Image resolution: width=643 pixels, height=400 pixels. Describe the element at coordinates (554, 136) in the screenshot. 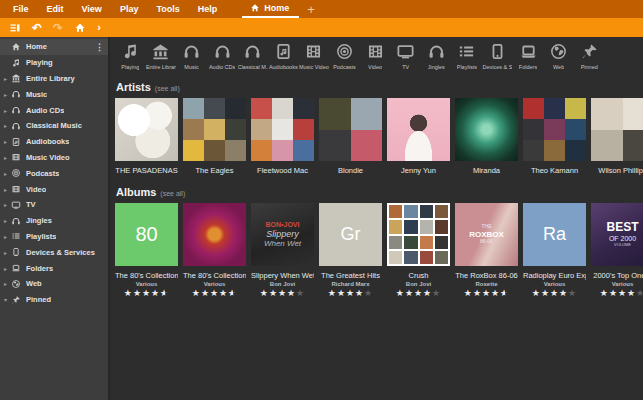

I see `artist-tile: Theo Kamann` at that location.